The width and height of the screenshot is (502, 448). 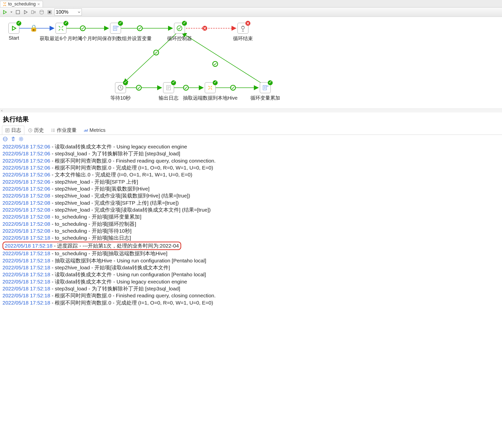 I want to click on tab-jobmetric: 作业度量, so click(x=64, y=130).